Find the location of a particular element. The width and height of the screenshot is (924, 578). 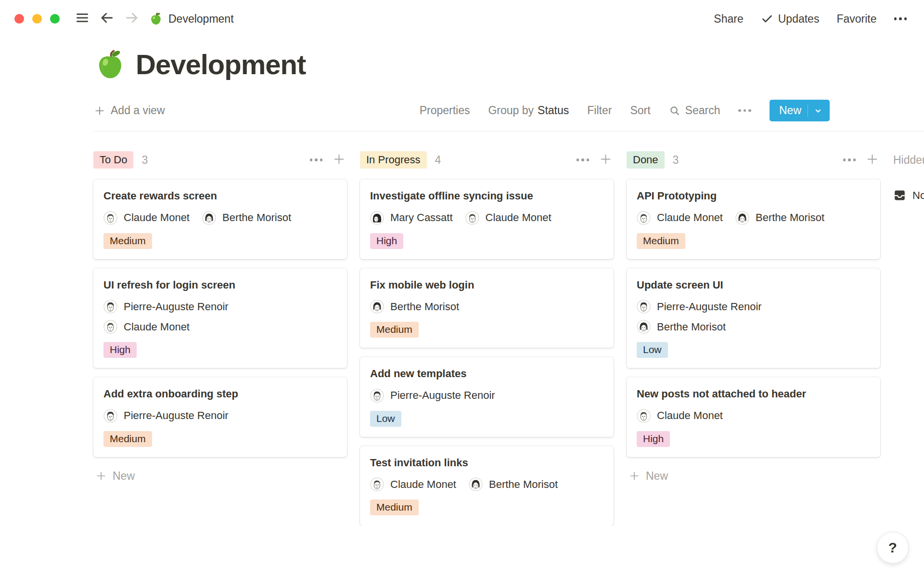

plus-icon is located at coordinates (100, 111).